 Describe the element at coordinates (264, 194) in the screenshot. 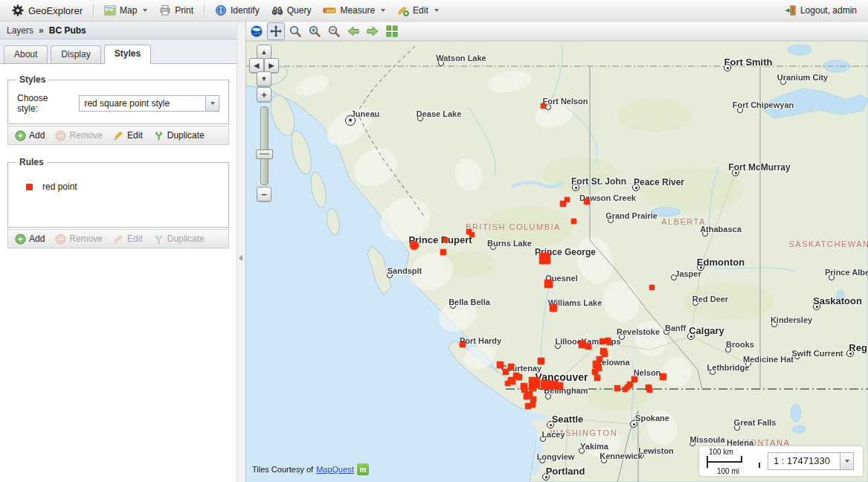

I see `zoom-out-button: −` at that location.